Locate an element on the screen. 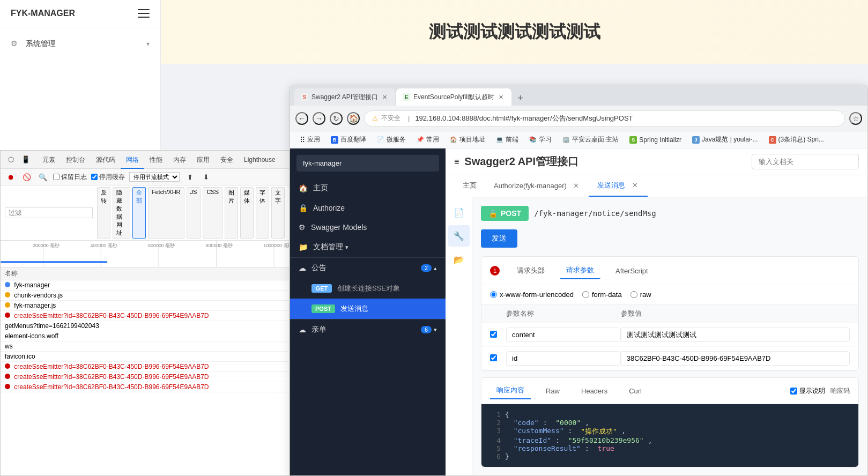  preserve-log-checkbox is located at coordinates (56, 177).